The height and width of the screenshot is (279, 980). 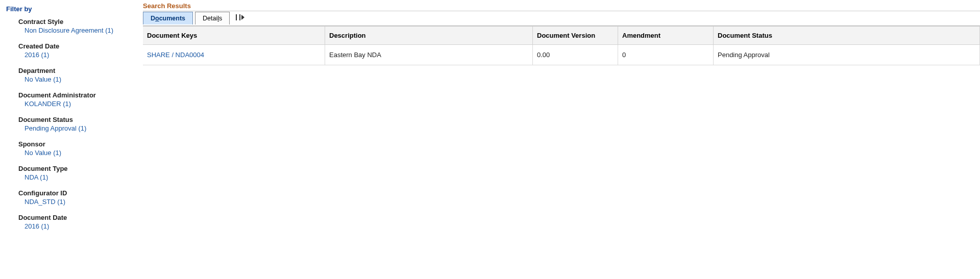 What do you see at coordinates (78, 144) in the screenshot?
I see `facet-label: Sponsor` at bounding box center [78, 144].